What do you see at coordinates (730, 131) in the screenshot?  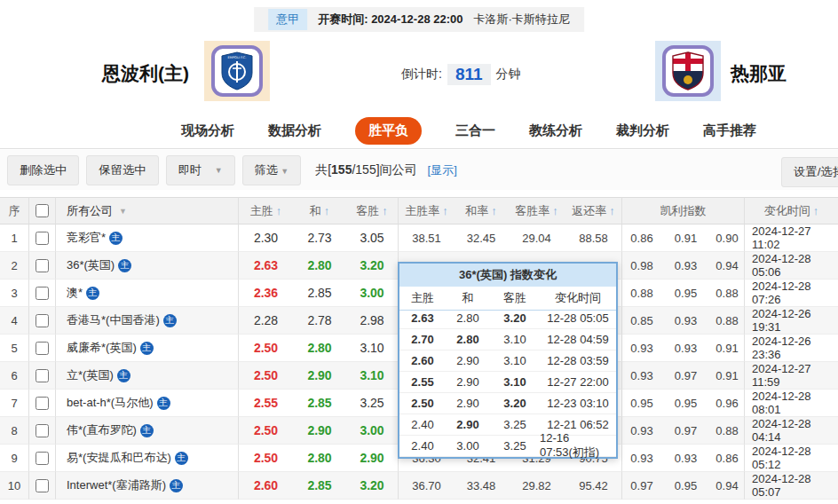 I see `tab-高手推荐: 高手推荐` at bounding box center [730, 131].